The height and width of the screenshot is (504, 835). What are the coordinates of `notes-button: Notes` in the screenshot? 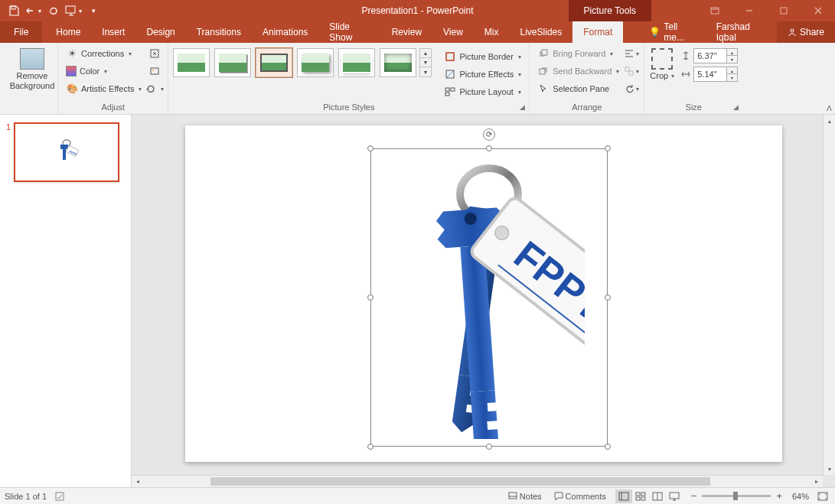 It's located at (525, 496).